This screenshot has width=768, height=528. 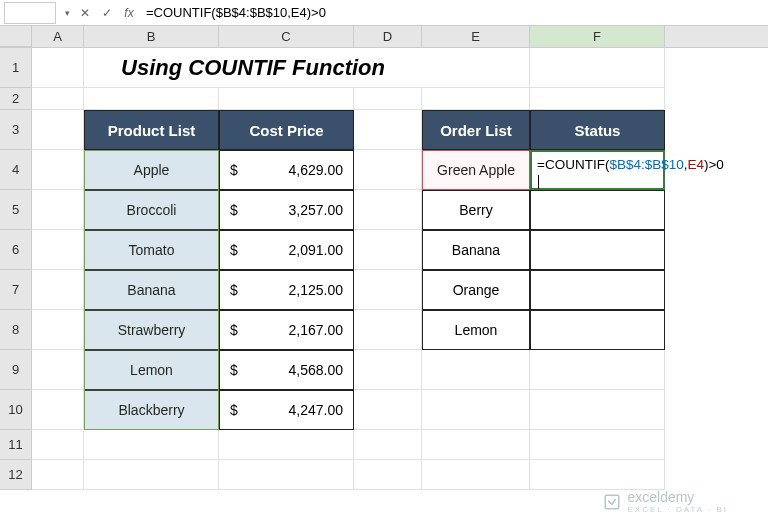 I want to click on cell-A3, so click(x=58, y=130).